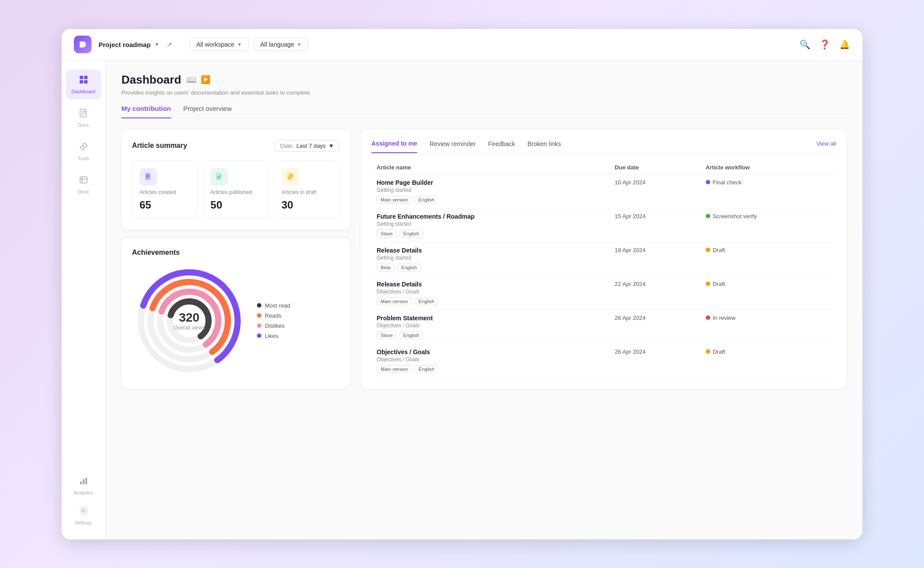  I want to click on sidebar-item-settings: Settings, so click(84, 516).